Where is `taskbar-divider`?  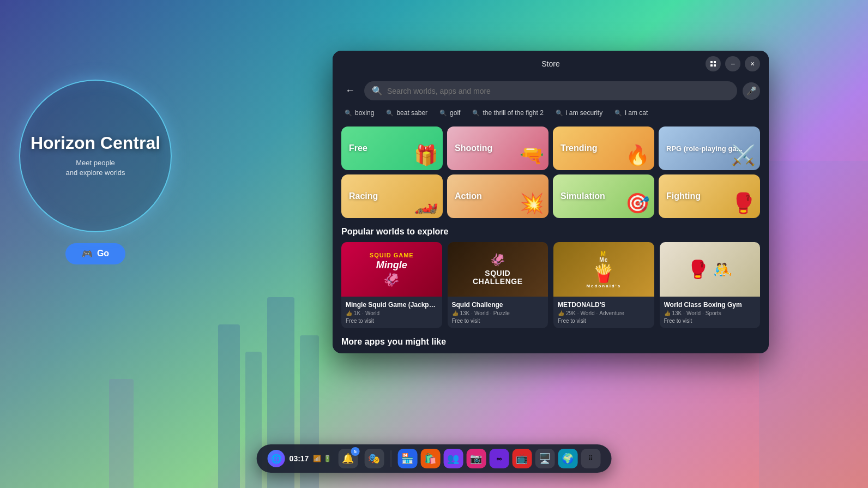 taskbar-divider is located at coordinates (390, 459).